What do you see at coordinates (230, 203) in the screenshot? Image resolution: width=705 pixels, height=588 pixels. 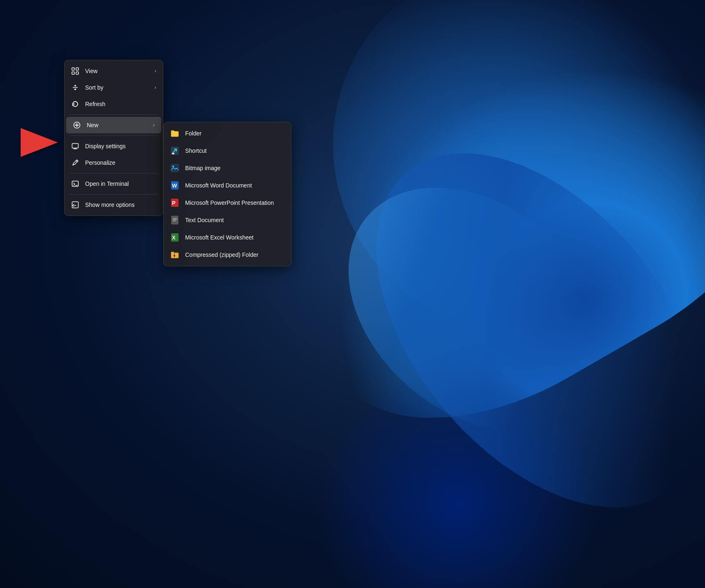 I see `submenu-ppt-label: Microsoft PowerPoint Presentation` at bounding box center [230, 203].